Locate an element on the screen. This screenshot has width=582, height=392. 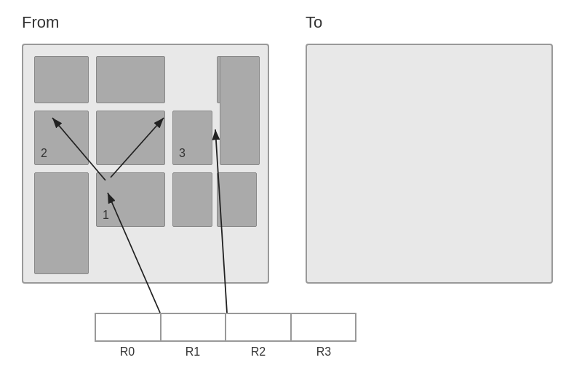
register-cell-r2 is located at coordinates (259, 327).